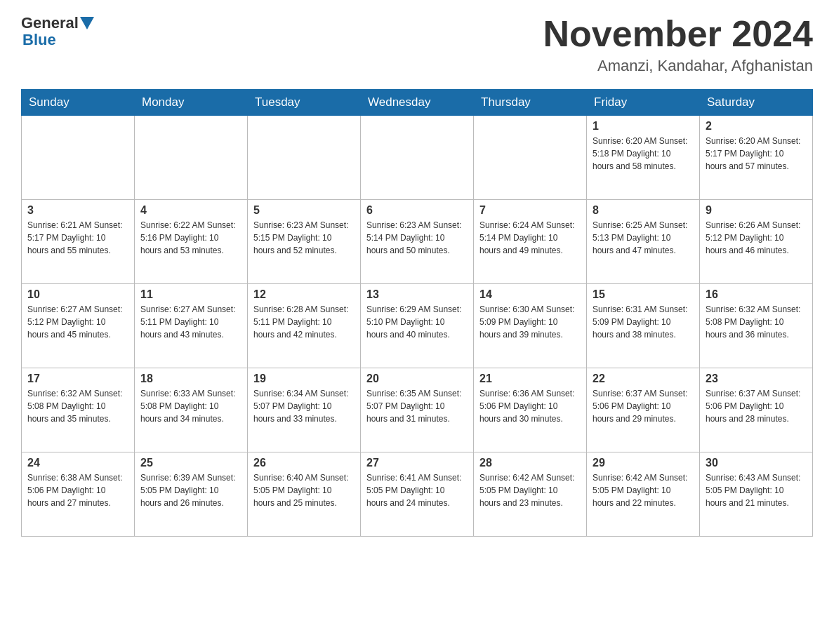 The image size is (834, 644). Describe the element at coordinates (417, 242) in the screenshot. I see `calendar-week-2: 3Sunrise: 6:21 AM Sunset: 5:17 PM Daylig…` at that location.